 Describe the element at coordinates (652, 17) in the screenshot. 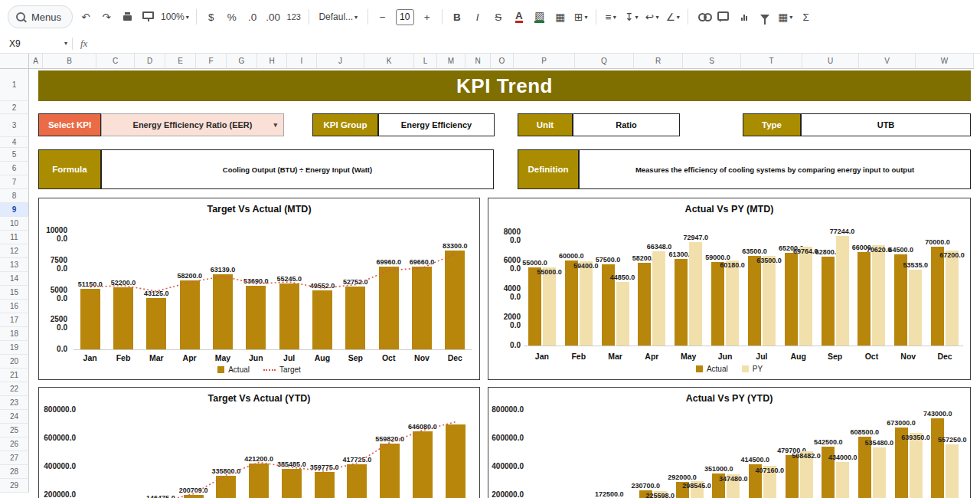

I see `text-wrap-button: ↩ ▾` at that location.